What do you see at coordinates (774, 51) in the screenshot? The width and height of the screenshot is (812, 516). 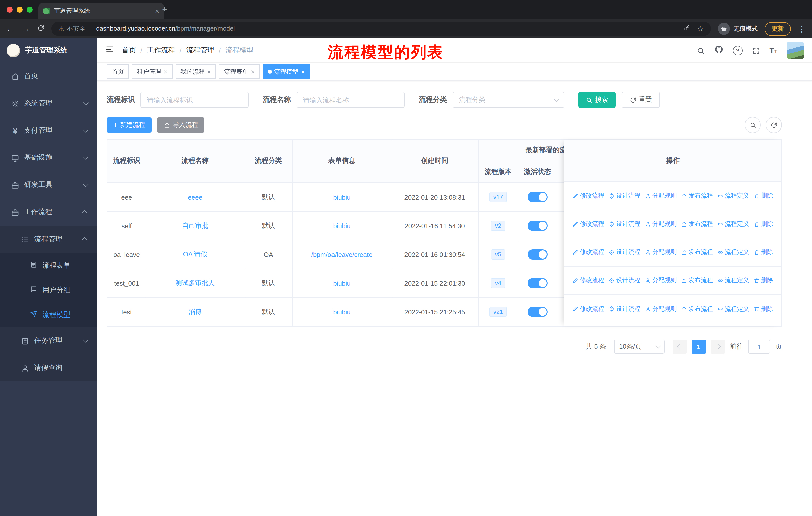 I see `font-size-icon: TT` at bounding box center [774, 51].